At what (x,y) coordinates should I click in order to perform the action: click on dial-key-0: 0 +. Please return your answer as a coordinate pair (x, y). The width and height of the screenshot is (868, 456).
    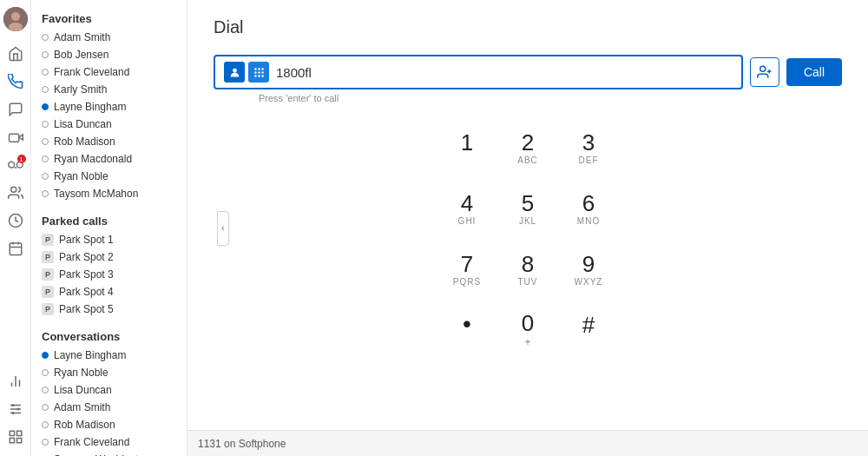
    Looking at the image, I should click on (528, 330).